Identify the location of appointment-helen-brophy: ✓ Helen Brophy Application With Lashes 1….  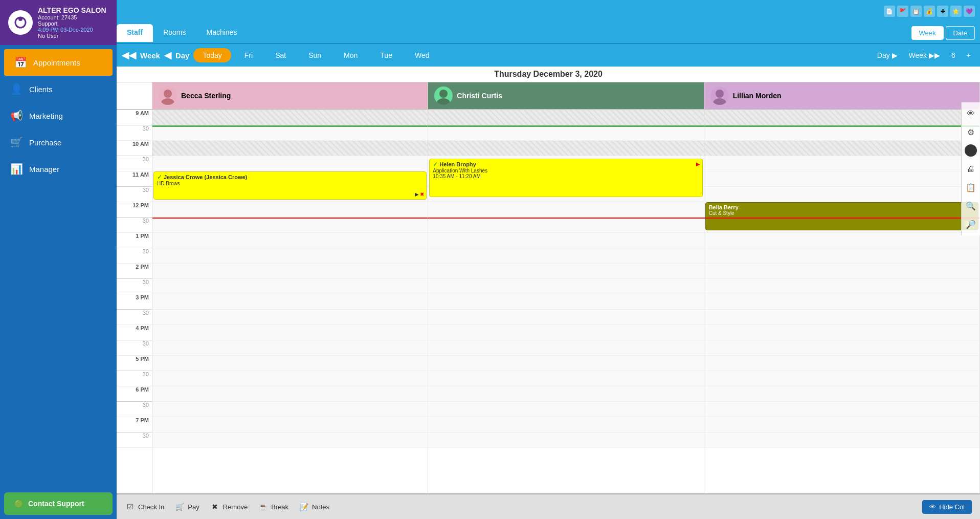
(566, 178).